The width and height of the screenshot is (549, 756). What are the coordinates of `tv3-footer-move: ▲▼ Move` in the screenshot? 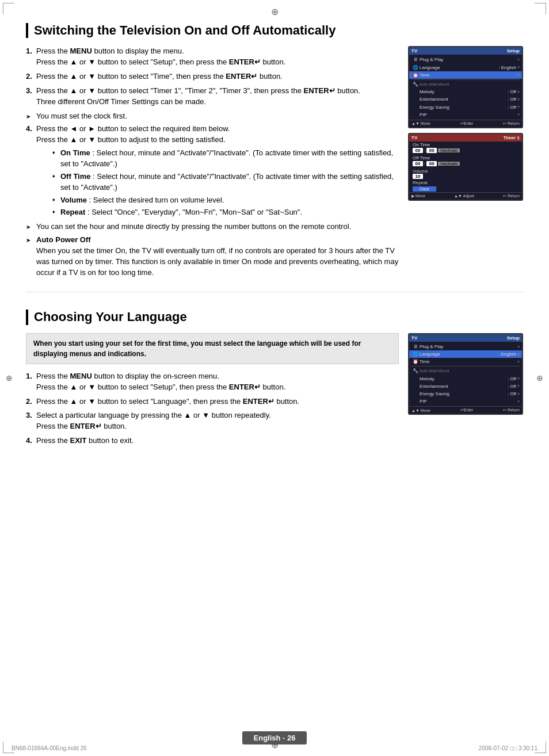 It's located at (421, 410).